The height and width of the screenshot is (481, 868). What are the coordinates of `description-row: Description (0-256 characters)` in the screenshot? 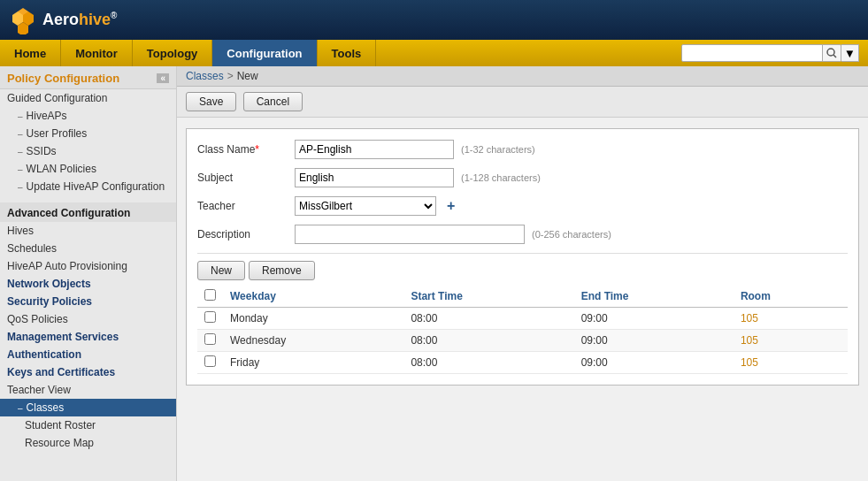 It's located at (522, 234).